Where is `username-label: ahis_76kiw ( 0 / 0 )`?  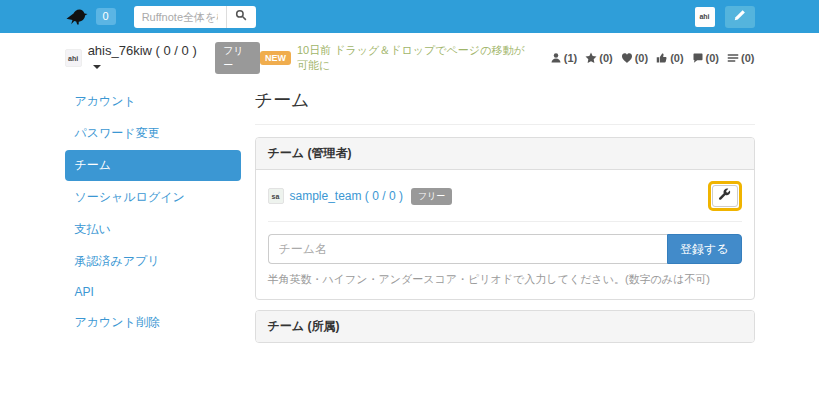
username-label: ahis_76kiw ( 0 / 0 ) is located at coordinates (142, 50).